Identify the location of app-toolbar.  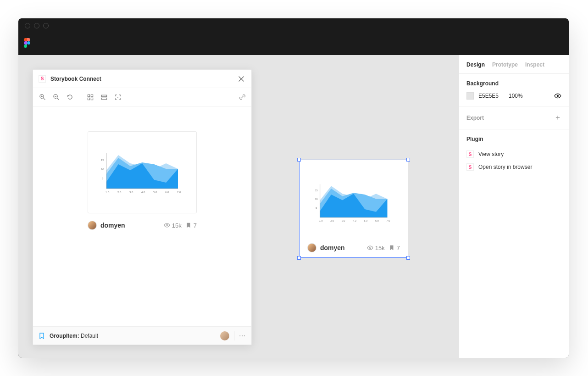
(294, 44).